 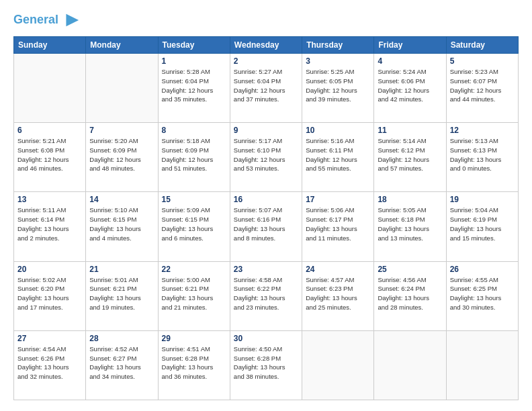 I want to click on day-info: Sunrise: 4:51 AM Sunset: 6:28 PM Dayligh…, so click(x=194, y=363).